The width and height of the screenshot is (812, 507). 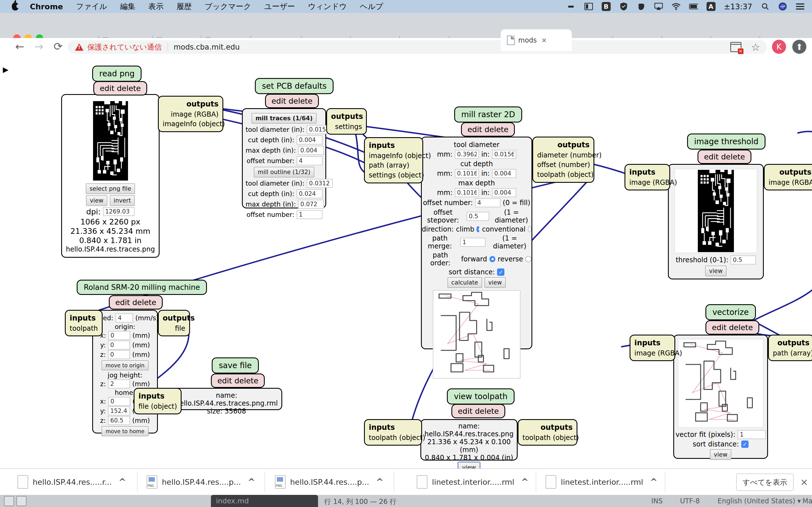 What do you see at coordinates (465, 282) in the screenshot?
I see `calculate-button: calculate` at bounding box center [465, 282].